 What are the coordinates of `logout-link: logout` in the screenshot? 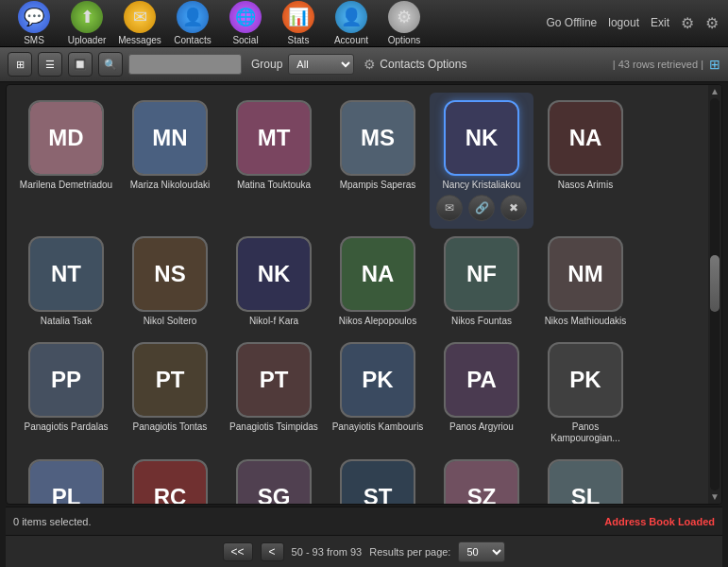 It's located at (623, 23).